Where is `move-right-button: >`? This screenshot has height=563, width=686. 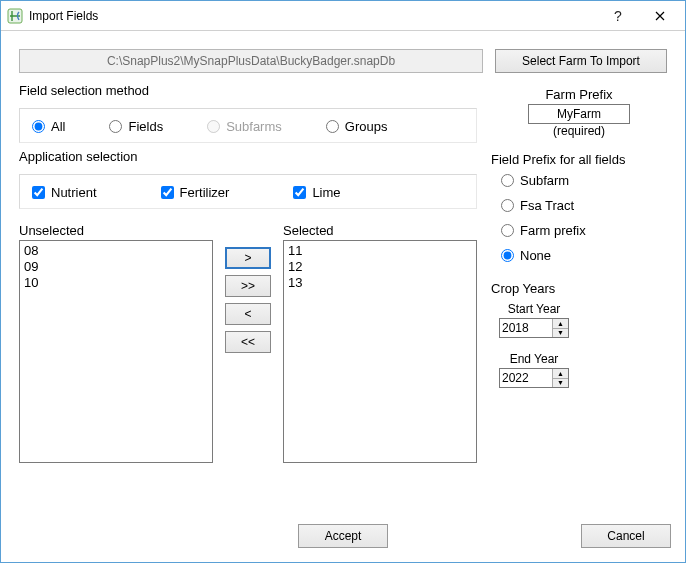 move-right-button: > is located at coordinates (248, 258).